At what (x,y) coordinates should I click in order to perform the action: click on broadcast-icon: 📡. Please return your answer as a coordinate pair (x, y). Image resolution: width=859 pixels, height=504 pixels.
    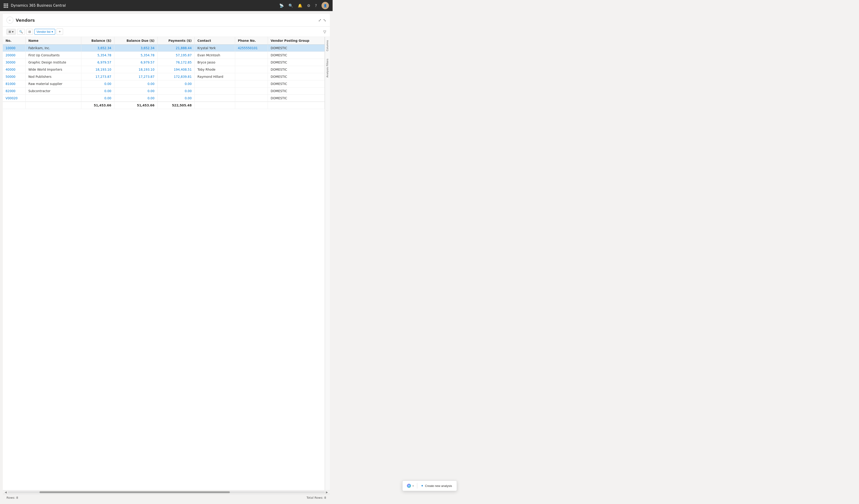
    Looking at the image, I should click on (282, 5).